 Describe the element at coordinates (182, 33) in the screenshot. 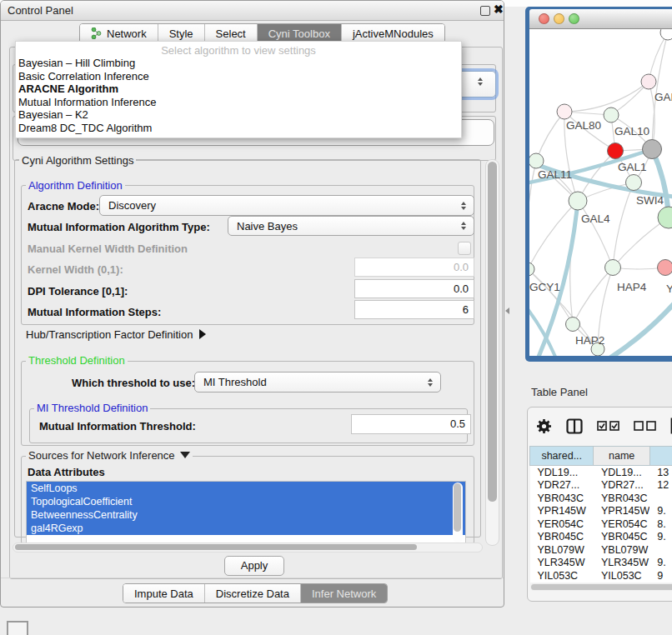

I see `tab-style: Style` at that location.